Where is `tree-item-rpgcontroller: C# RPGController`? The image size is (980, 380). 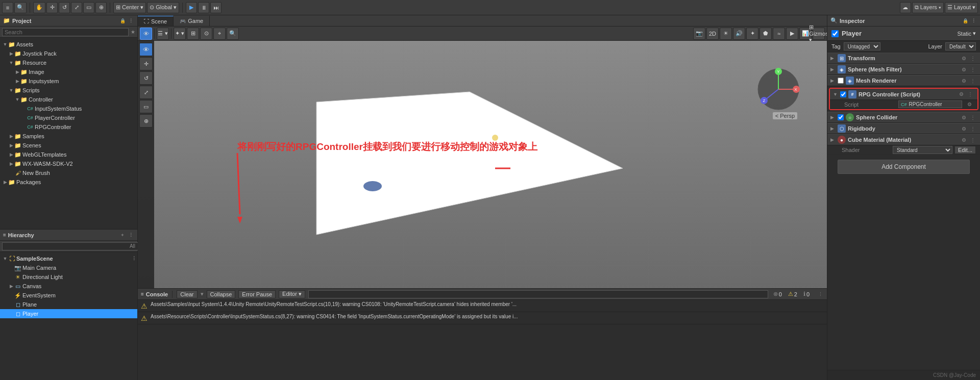
tree-item-rpgcontroller: C# RPGController is located at coordinates (68, 127).